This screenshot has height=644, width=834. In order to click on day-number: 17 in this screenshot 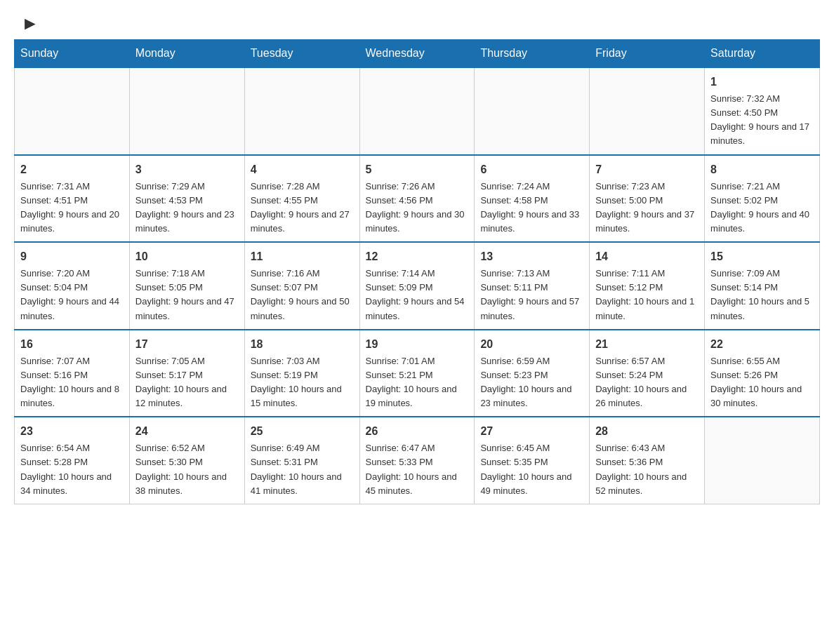, I will do `click(187, 344)`.